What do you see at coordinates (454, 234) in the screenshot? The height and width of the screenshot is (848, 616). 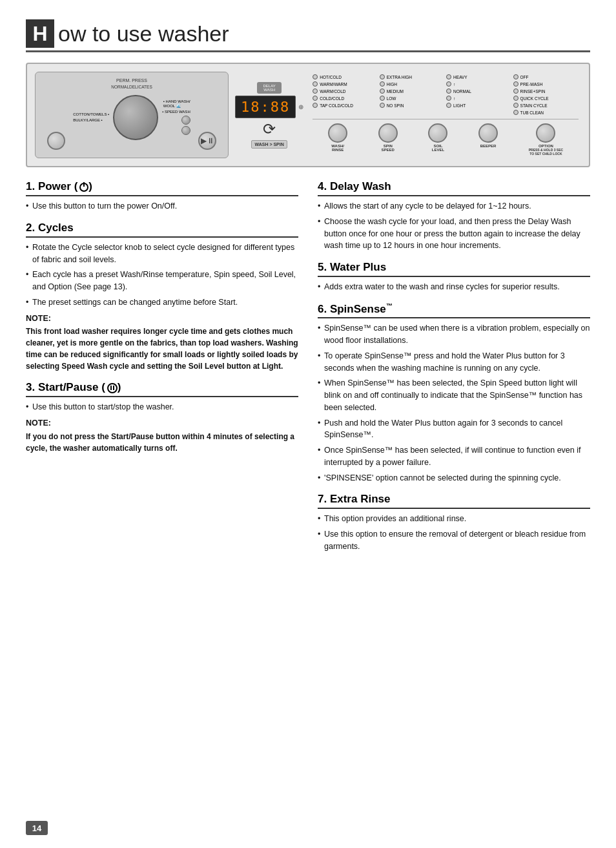 I see `delaywash-bullet-2: Choose the wash cycle for your load, and…` at bounding box center [454, 234].